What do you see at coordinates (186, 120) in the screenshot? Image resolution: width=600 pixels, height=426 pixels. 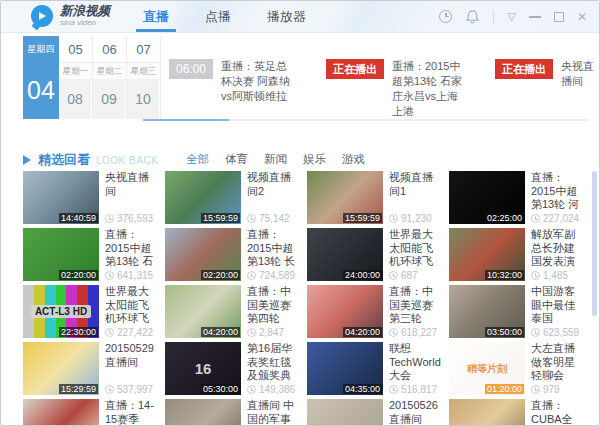 I see `schedule-scroll-indicator` at bounding box center [186, 120].